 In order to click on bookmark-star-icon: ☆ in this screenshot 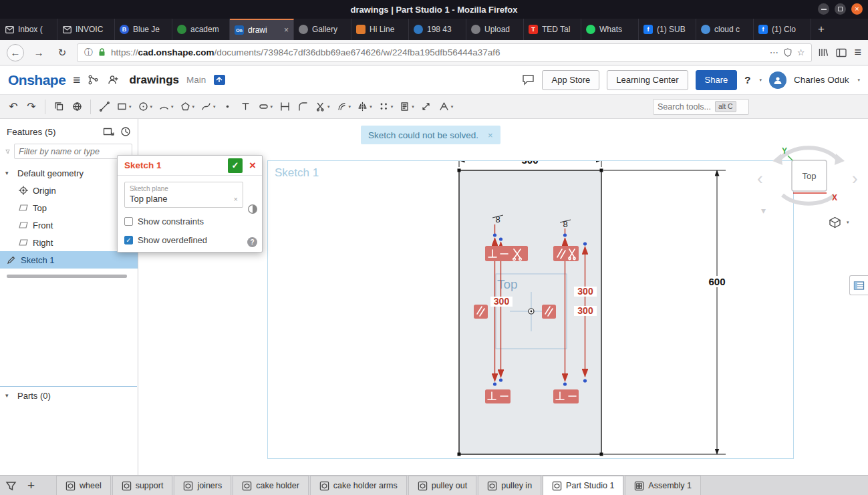, I will do `click(801, 52)`.